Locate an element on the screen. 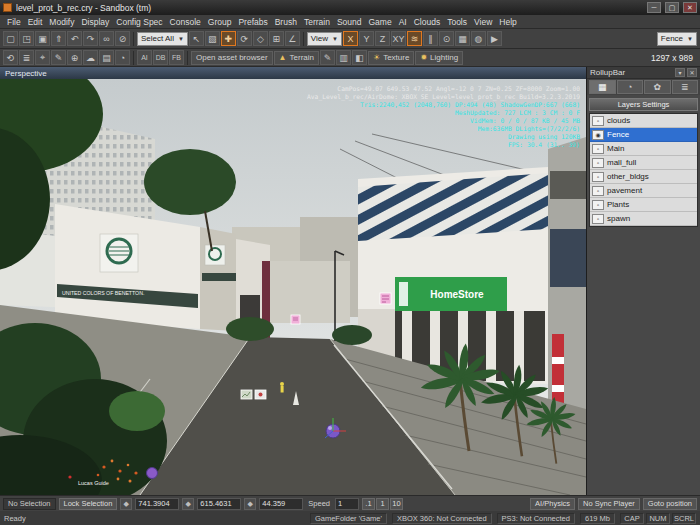 This screenshot has height=525, width=700. menu-item: Prefabs is located at coordinates (252, 22).